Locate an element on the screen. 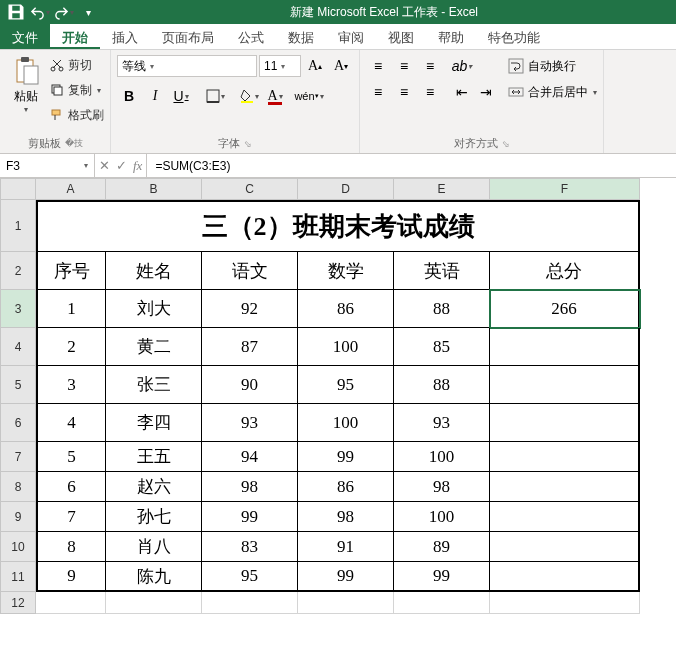  align-right-icon: ≡ is located at coordinates (430, 92).